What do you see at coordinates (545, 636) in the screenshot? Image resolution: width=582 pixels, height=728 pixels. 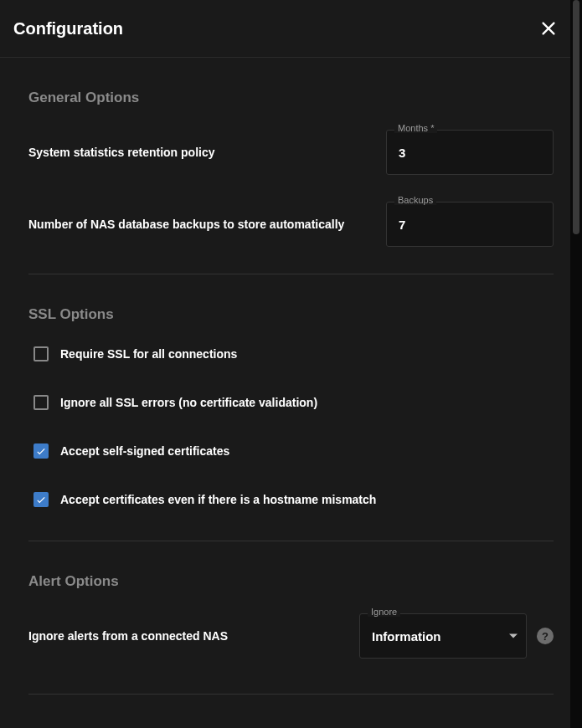 I see `help-icon: ?` at bounding box center [545, 636].